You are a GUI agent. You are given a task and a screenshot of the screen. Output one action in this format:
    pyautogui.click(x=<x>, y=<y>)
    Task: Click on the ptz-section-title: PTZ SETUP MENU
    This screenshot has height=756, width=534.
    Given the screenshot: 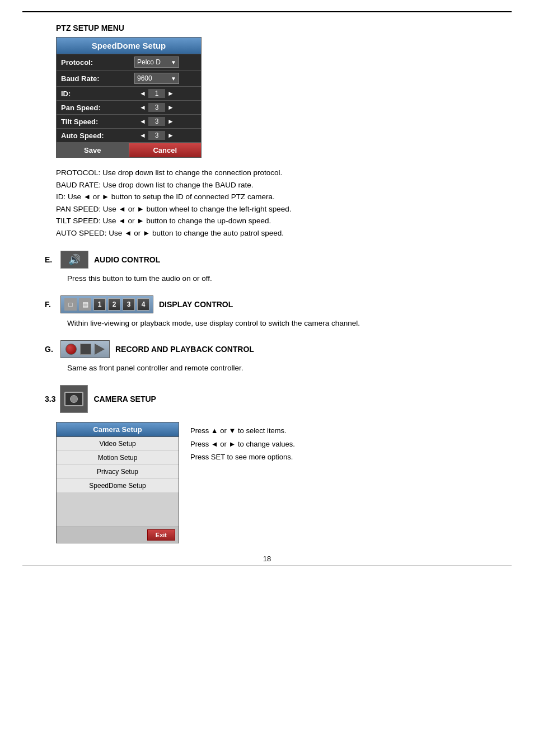 What is the action you would take?
    pyautogui.click(x=284, y=28)
    